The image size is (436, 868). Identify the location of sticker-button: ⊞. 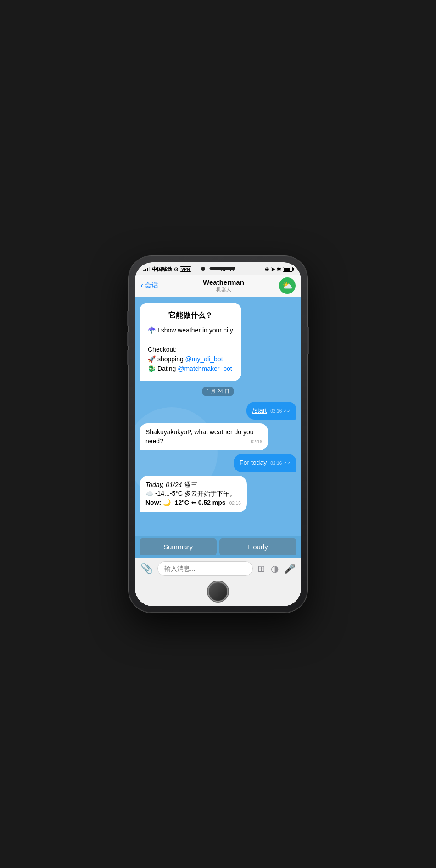
(262, 569).